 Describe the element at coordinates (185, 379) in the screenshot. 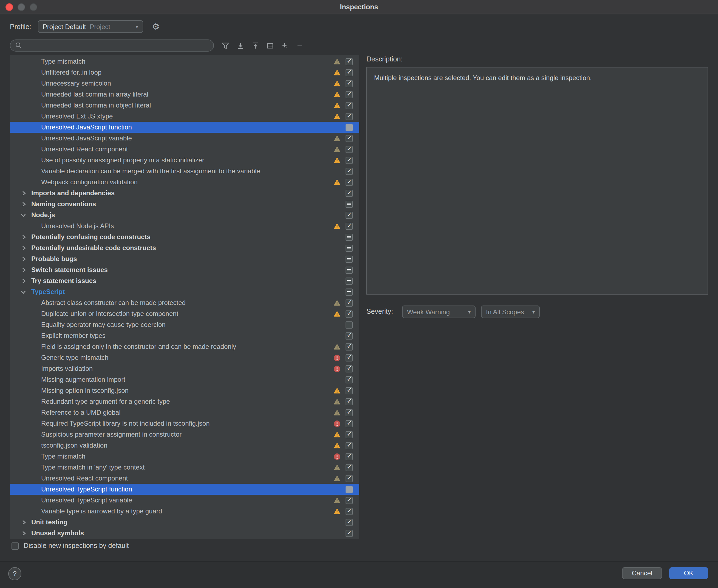

I see `tree-row: Missing augmentation import` at that location.